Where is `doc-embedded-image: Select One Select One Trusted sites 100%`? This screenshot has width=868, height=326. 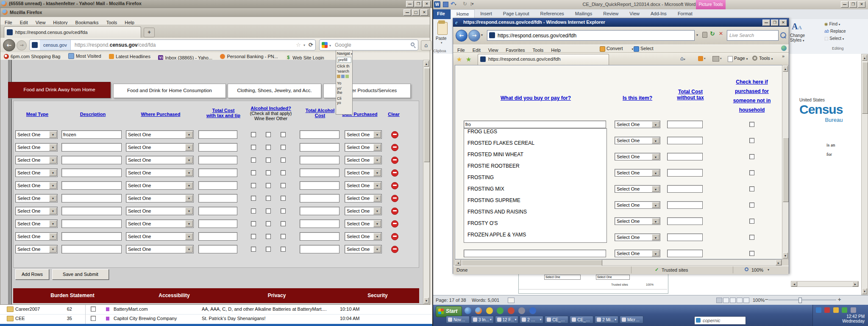 doc-embedded-image: Select One Select One Trusted sites 100% is located at coordinates (593, 283).